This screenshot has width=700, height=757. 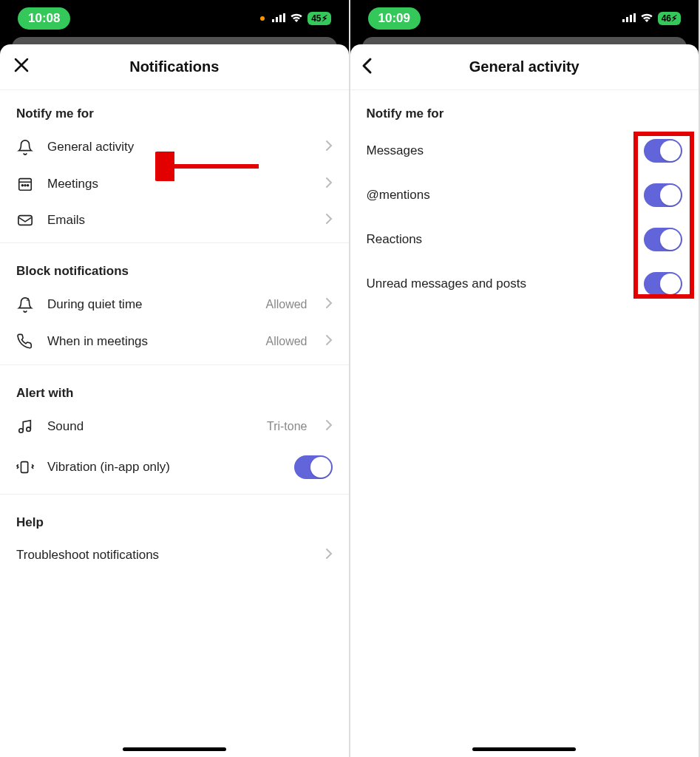 What do you see at coordinates (151, 427) in the screenshot?
I see `row-label: Sound` at bounding box center [151, 427].